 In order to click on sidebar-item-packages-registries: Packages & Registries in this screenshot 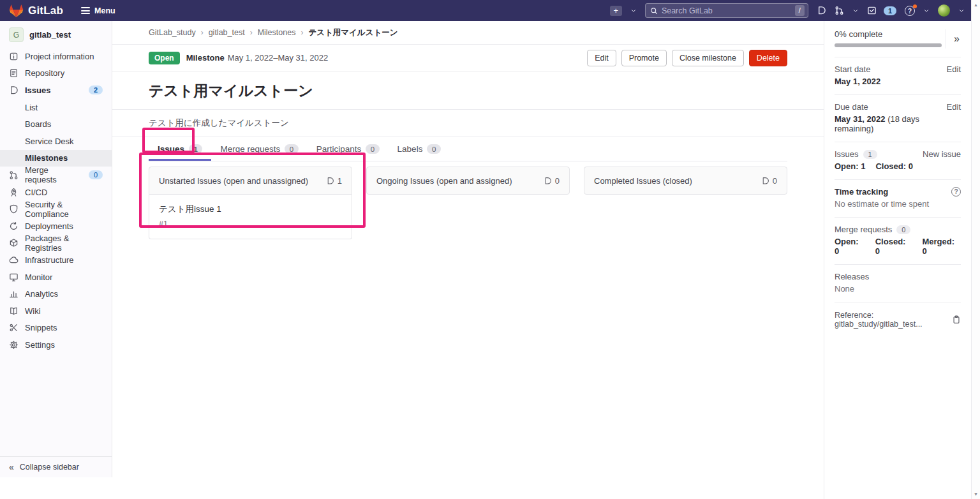, I will do `click(56, 244)`.